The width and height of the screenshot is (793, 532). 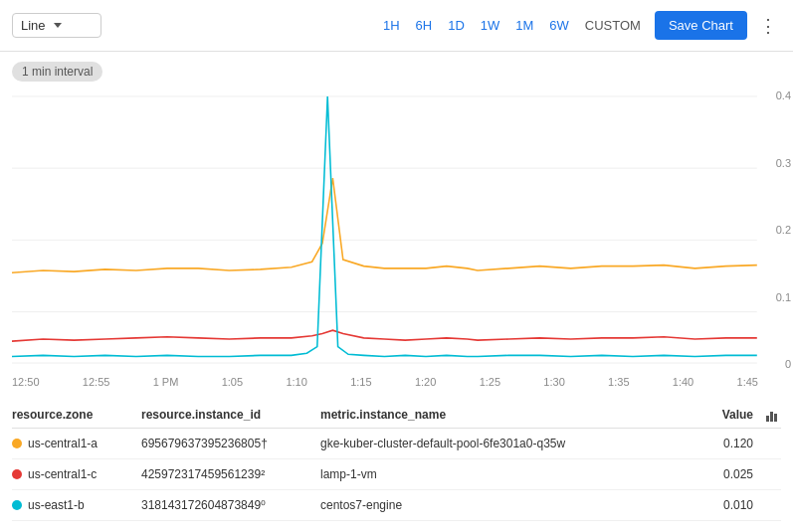 What do you see at coordinates (57, 26) in the screenshot?
I see `chart-type-dropdown: Line` at bounding box center [57, 26].